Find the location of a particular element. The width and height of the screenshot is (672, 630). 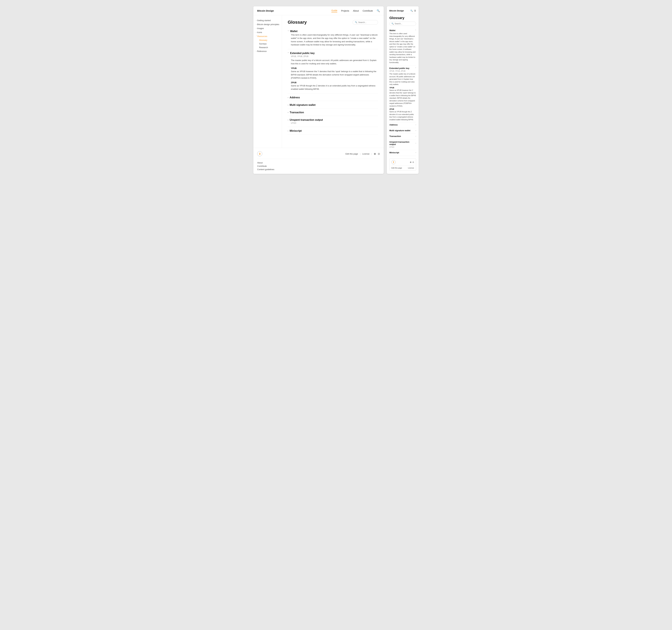

footer-license-link: License is located at coordinates (366, 154).